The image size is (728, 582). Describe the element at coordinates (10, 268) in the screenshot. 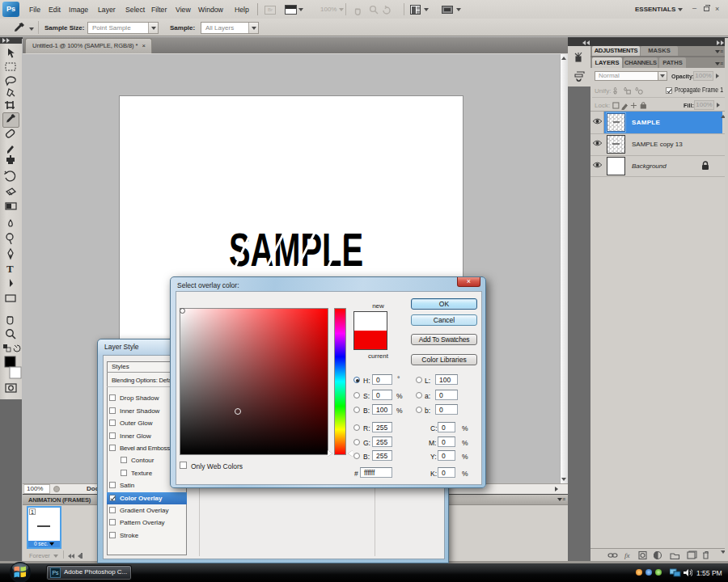

I see `svg-text: T` at that location.